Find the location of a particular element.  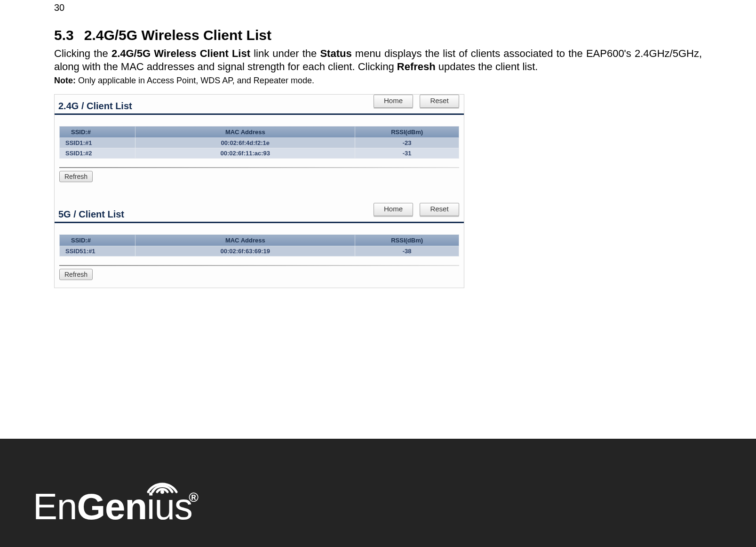

engenius-logo: EnGenius® is located at coordinates (134, 506).